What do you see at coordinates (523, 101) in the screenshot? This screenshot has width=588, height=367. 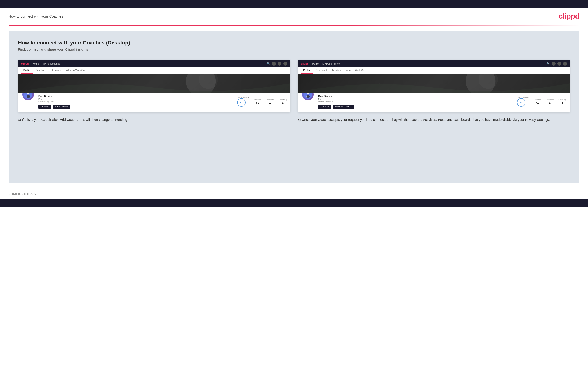 I see `stat-quality-2: Player Quality 97` at bounding box center [523, 101].